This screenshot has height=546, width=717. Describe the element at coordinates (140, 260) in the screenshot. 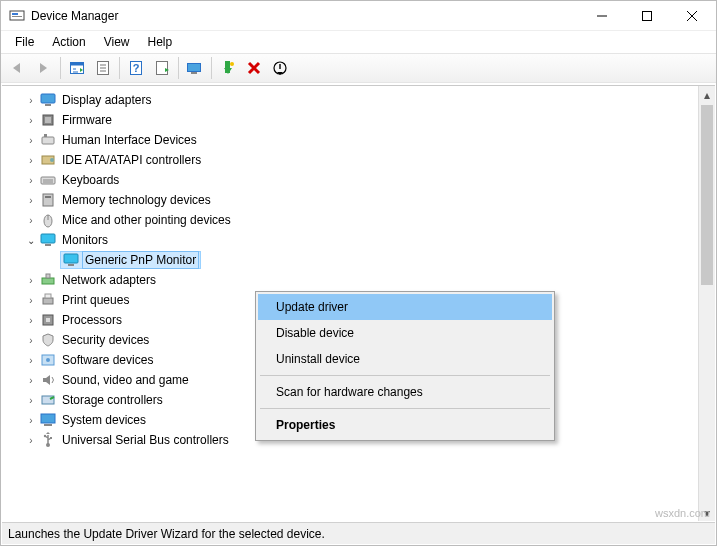

I see `tree-item-label: Generic PnP Monitor` at that location.